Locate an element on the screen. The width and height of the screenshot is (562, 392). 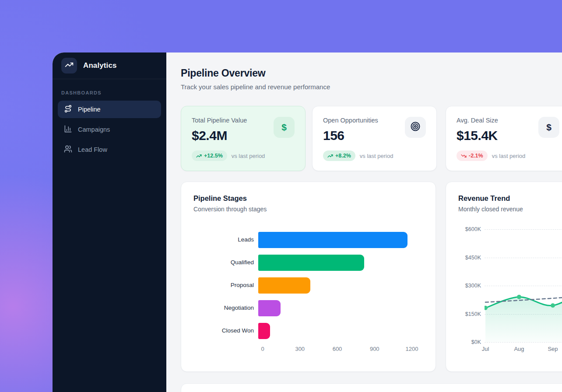
page-title: Pipeline Overview is located at coordinates (371, 74).